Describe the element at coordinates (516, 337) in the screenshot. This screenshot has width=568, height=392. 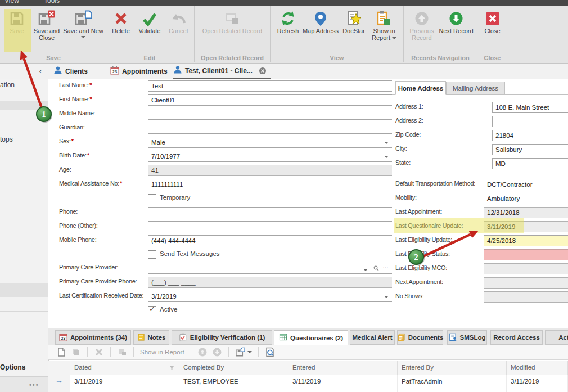
I see `tab-record-access: Record Access` at that location.